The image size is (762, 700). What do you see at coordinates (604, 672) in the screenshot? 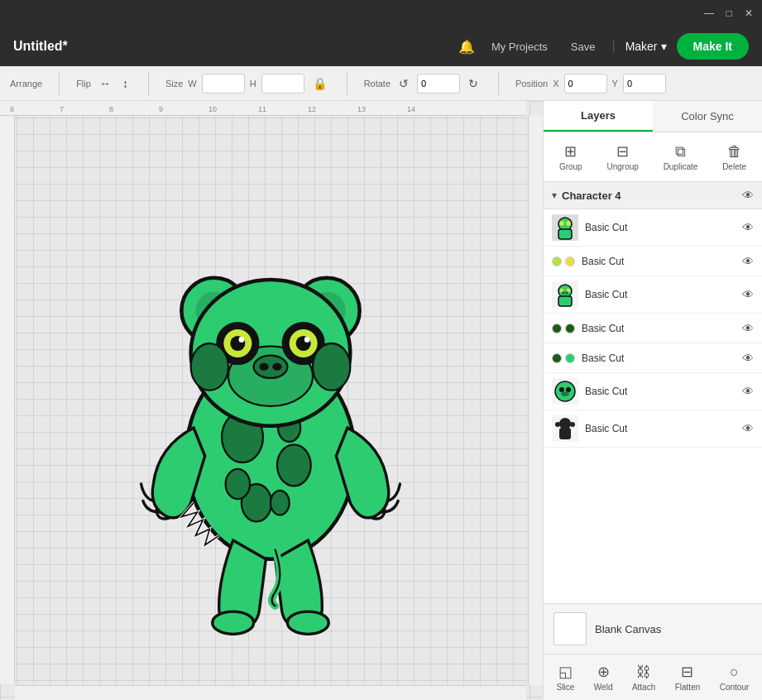
I see `weld-icon: ⊕` at bounding box center [604, 672].